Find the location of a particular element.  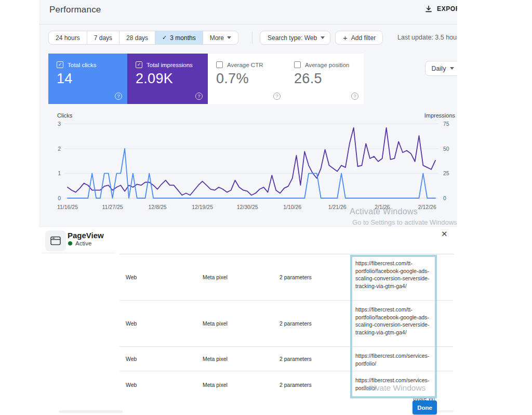

export-label: EXPORT is located at coordinates (447, 9).